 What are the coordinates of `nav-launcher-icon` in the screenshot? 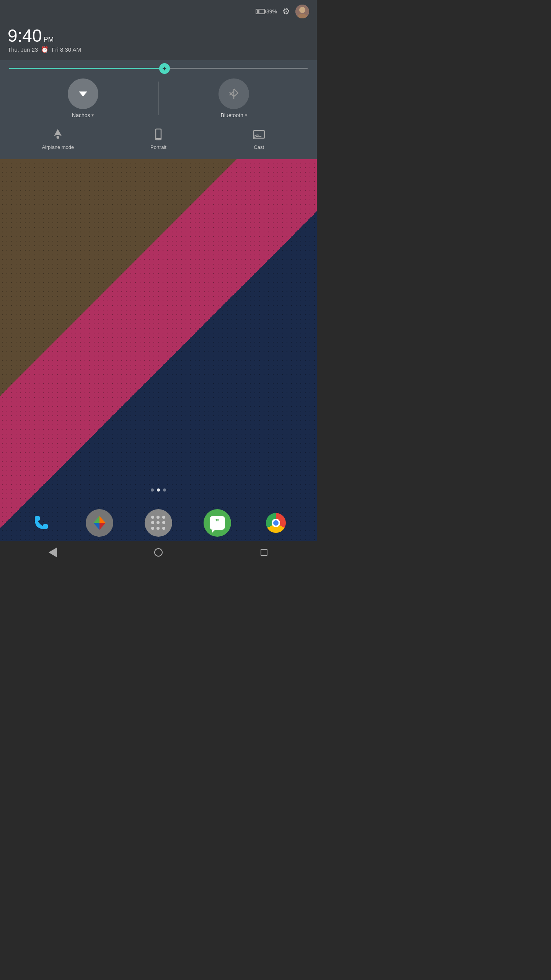 It's located at (99, 523).